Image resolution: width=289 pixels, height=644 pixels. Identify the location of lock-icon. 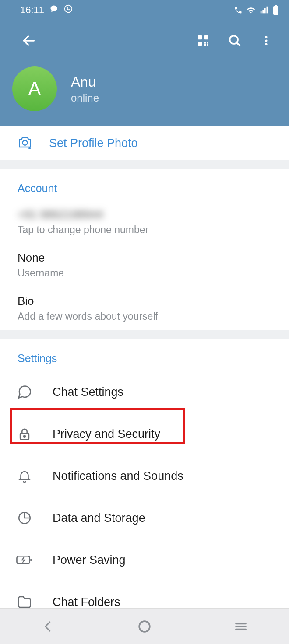
(25, 434).